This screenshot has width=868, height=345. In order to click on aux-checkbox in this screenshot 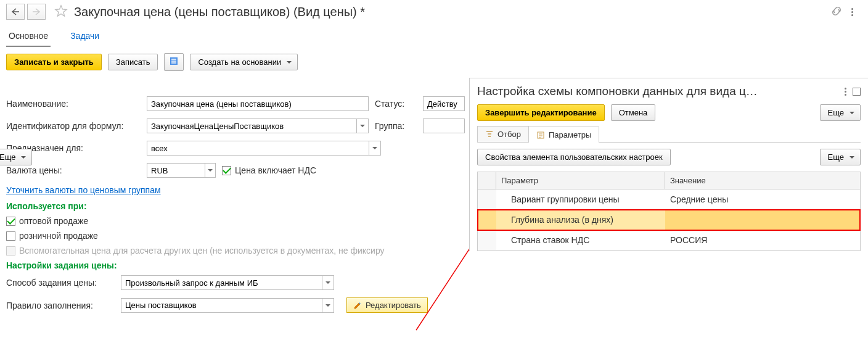, I will do `click(11, 251)`.